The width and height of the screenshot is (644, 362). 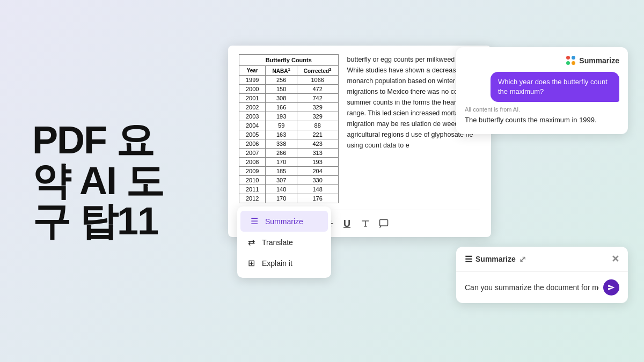 What do you see at coordinates (496, 259) in the screenshot?
I see `chat-title-bottom: Summarize` at bounding box center [496, 259].